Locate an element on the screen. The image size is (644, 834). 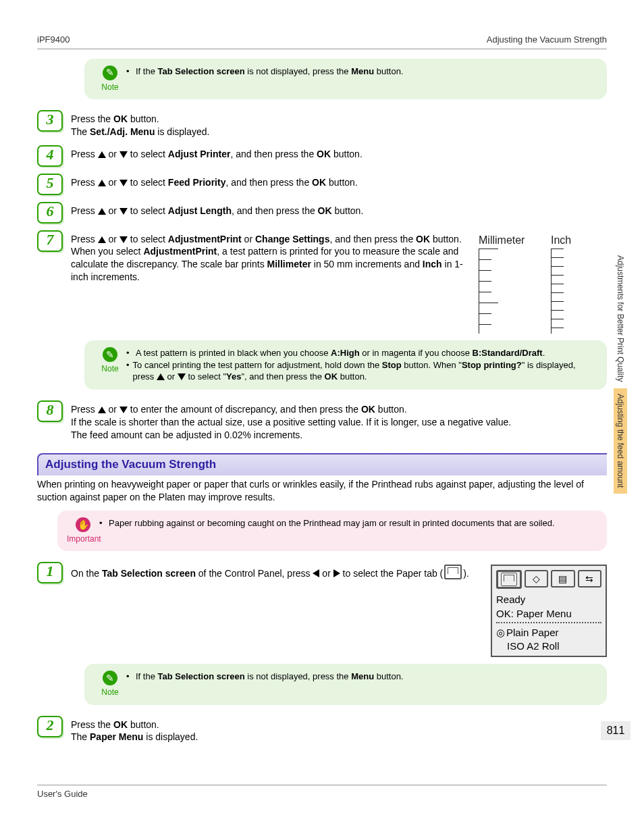
section-intro: When printing on heavyweight paper or pa… is located at coordinates (322, 491).